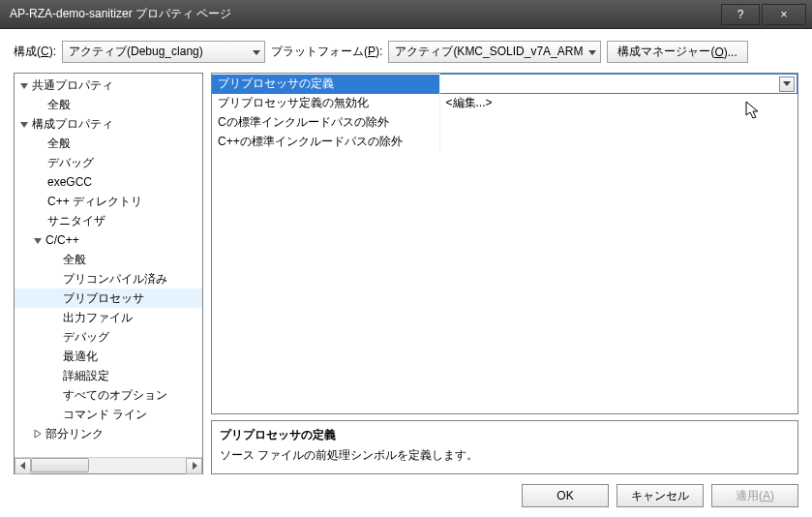  Describe the element at coordinates (505, 84) in the screenshot. I see `prop-row-preprocessor-def: プリプロセッサの定義` at that location.